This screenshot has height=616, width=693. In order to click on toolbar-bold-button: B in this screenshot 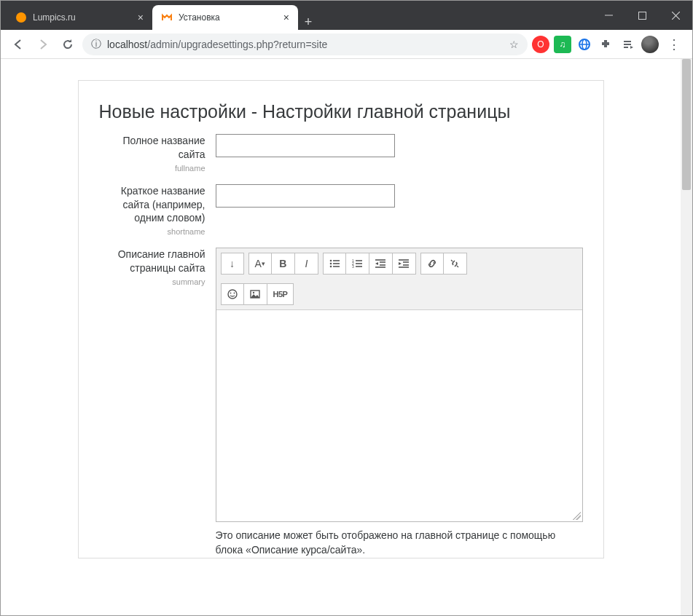, I will do `click(283, 264)`.